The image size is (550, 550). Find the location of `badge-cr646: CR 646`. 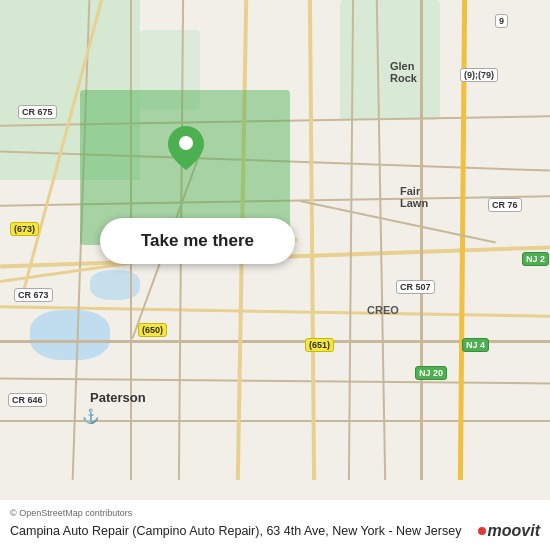

badge-cr646: CR 646 is located at coordinates (28, 400).